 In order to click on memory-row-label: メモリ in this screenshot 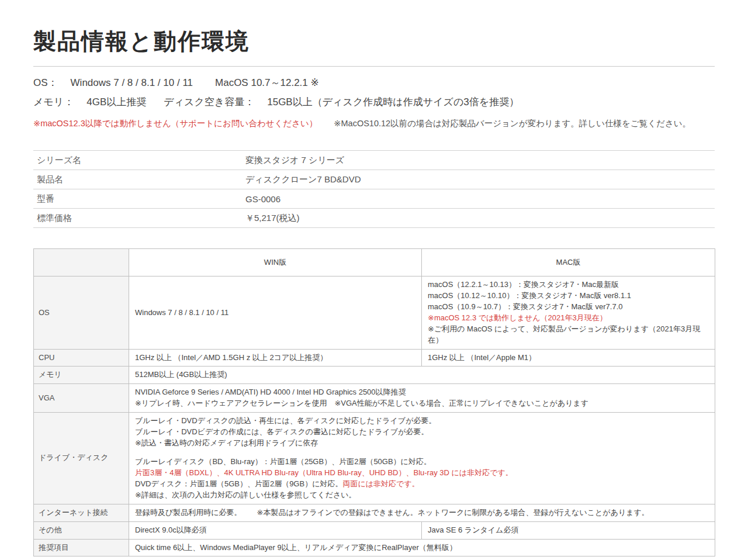, I will do `click(82, 375)`.